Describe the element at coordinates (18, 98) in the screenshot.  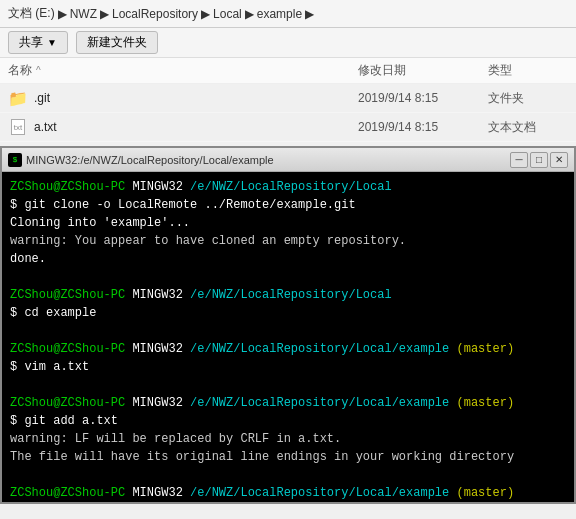
I see `folder-icon-glyph: 📁` at that location.